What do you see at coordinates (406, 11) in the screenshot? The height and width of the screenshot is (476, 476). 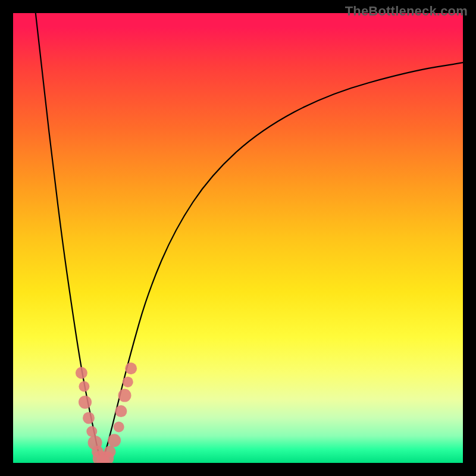 I see `watermark-text: TheBottleneck.com` at bounding box center [406, 11].